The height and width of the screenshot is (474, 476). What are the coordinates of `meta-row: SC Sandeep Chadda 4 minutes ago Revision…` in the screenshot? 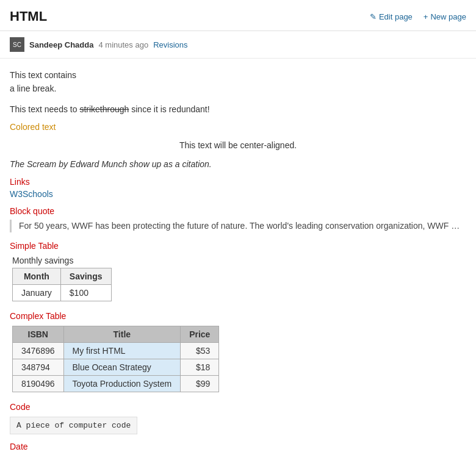 It's located at (238, 45).